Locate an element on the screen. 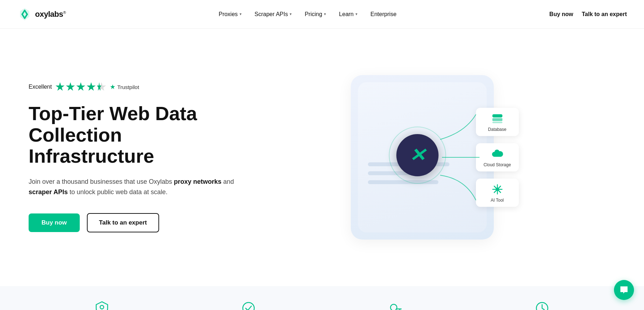 This screenshot has height=310, width=644. hub-circle: ✕ is located at coordinates (417, 155).